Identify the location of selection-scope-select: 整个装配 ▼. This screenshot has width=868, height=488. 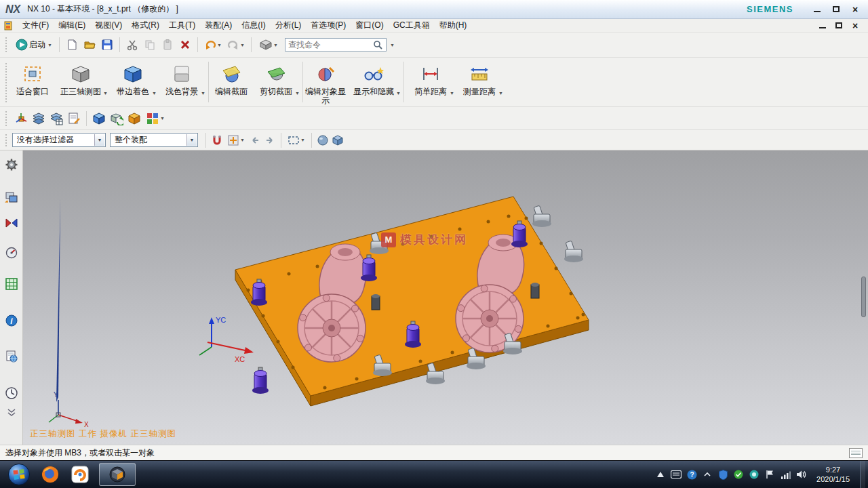
(154, 140).